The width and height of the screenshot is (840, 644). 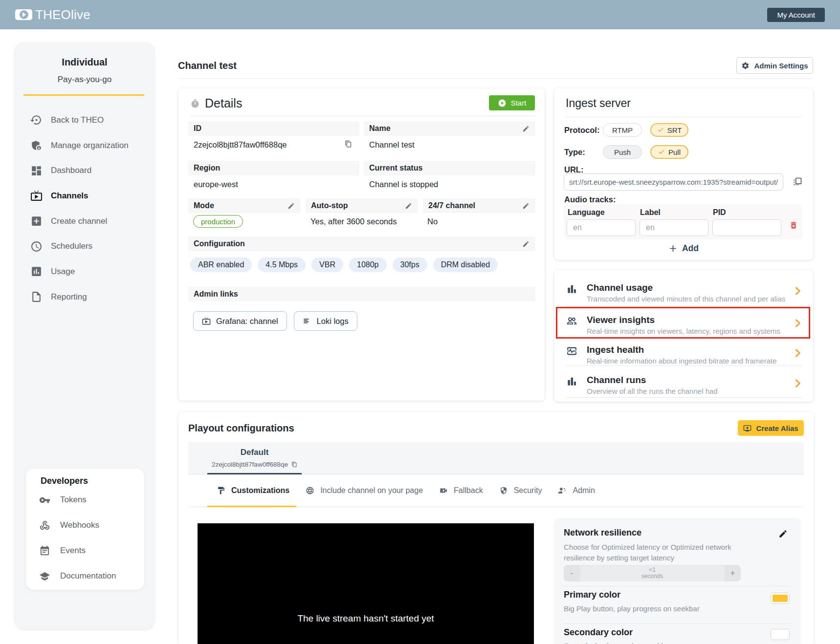 I want to click on sidebar-item-events: Events, so click(x=85, y=551).